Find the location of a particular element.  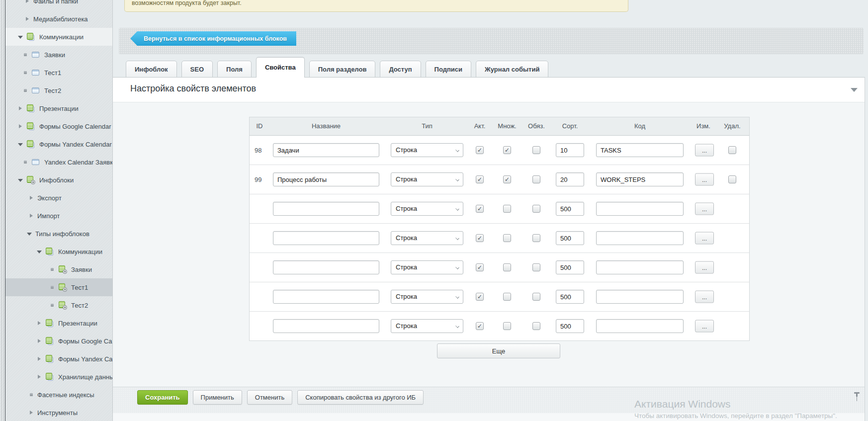

sidebar-item: Заявки is located at coordinates (59, 269).